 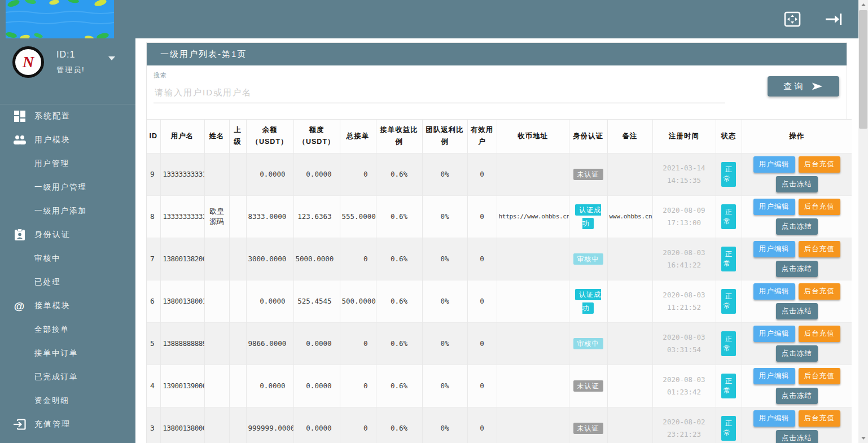 I want to click on cell-quota: 0.0000, so click(x=317, y=425).